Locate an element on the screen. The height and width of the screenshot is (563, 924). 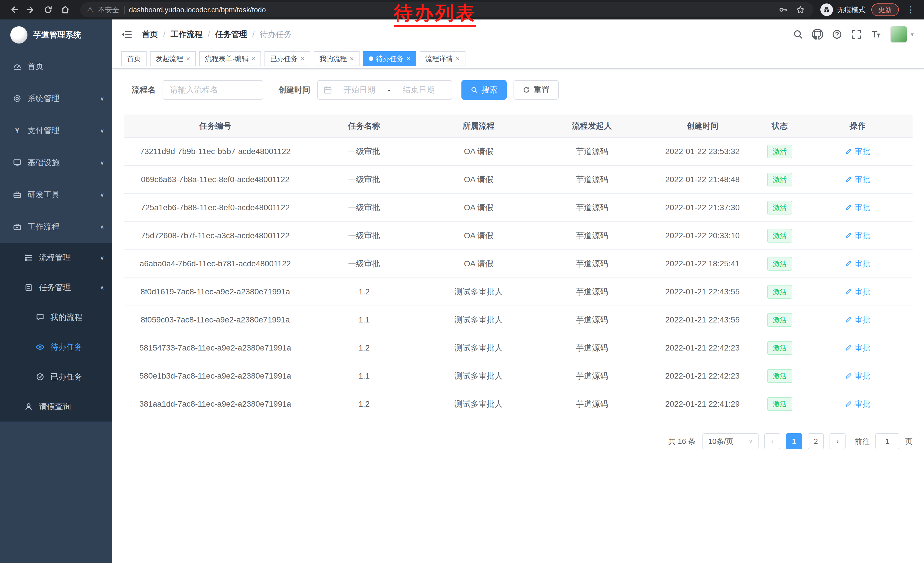
chevron-down-icon: ∨ is located at coordinates (102, 131).